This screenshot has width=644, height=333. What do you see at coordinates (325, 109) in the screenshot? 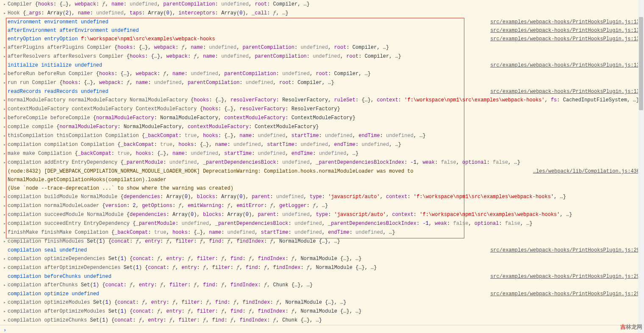
I see `console-message: contextModuleFactory contextModuleFactor…` at bounding box center [325, 109].